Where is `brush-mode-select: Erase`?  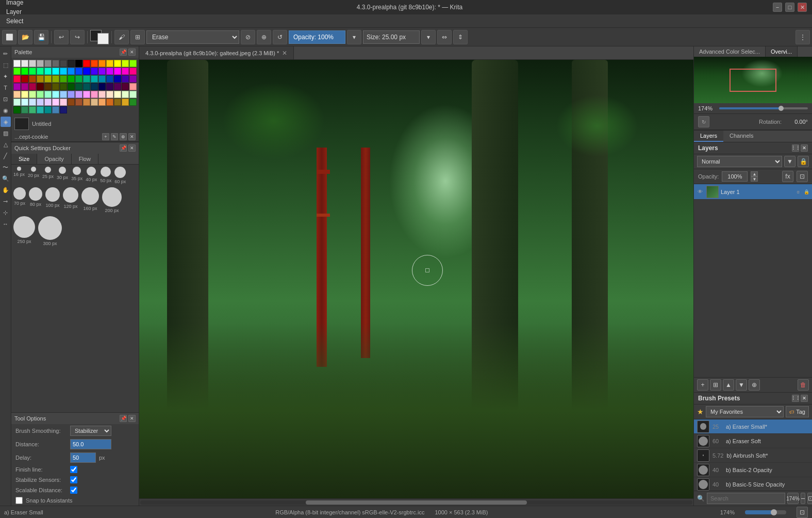 brush-mode-select: Erase is located at coordinates (193, 37).